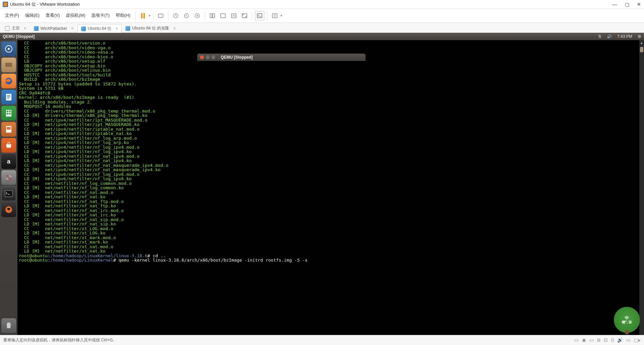 The image size is (644, 345). Describe the element at coordinates (592, 340) in the screenshot. I see `floppy-icon: ▭` at that location.